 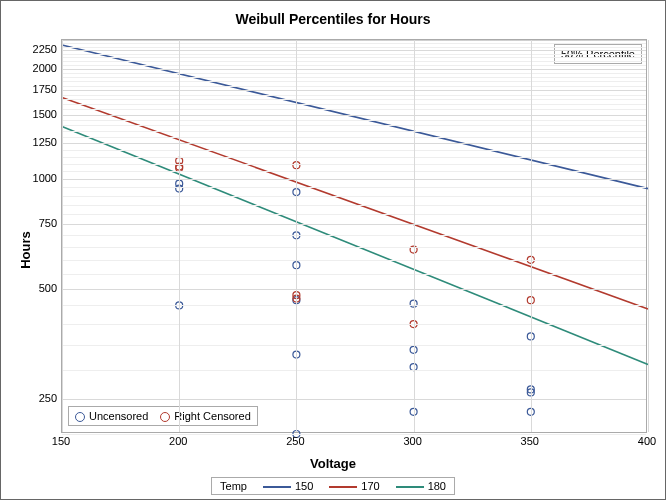 What do you see at coordinates (39, 114) in the screenshot?
I see `y-tick: 1500` at bounding box center [39, 114].